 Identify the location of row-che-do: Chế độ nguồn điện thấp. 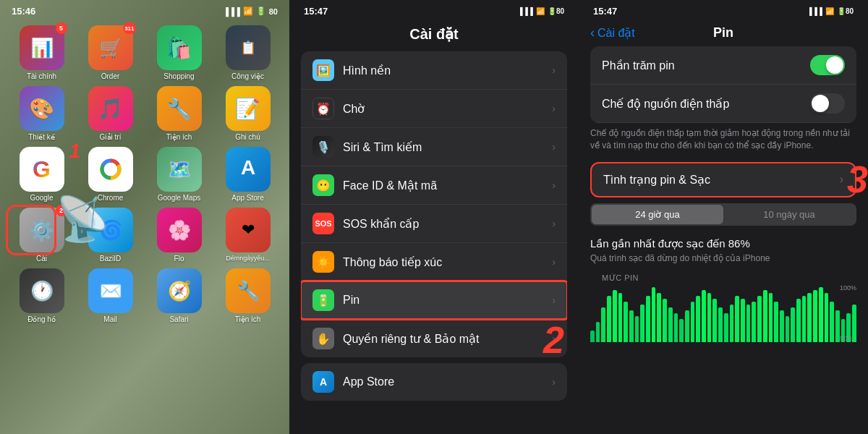
(723, 104).